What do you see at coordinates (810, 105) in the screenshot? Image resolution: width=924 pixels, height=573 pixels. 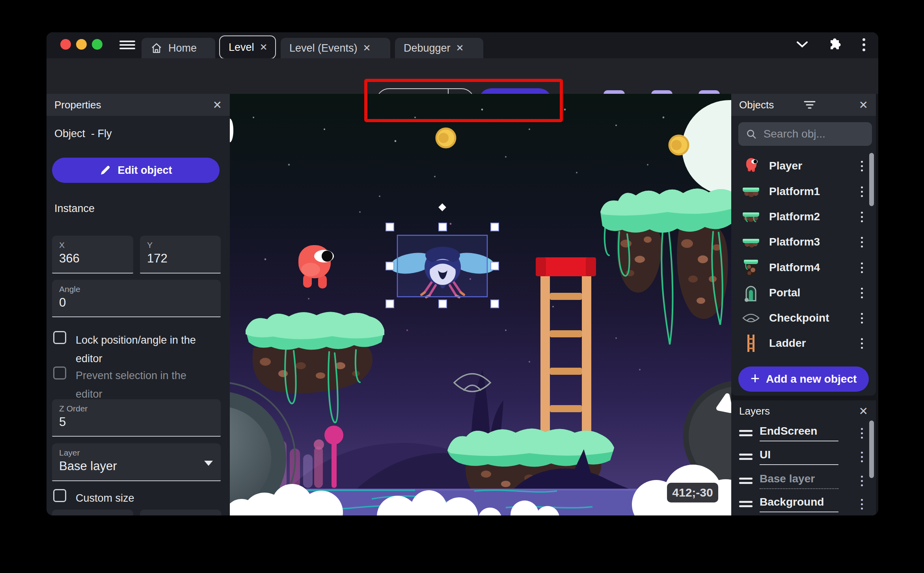 I see `filter-icon` at bounding box center [810, 105].